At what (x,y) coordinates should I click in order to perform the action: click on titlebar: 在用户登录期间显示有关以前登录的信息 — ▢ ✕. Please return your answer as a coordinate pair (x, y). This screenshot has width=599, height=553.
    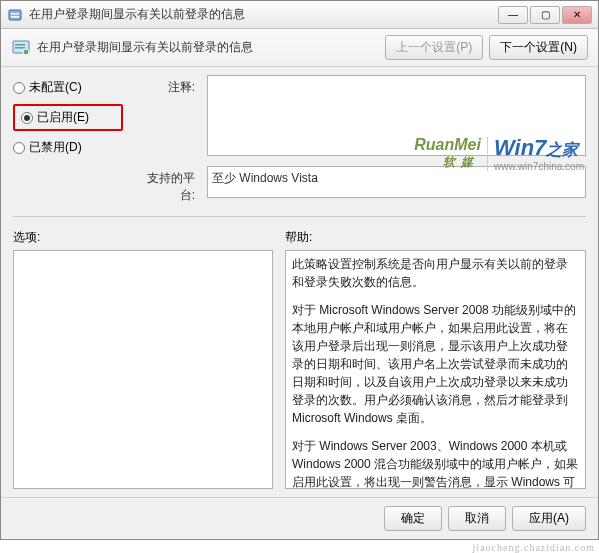
    Looking at the image, I should click on (300, 15).